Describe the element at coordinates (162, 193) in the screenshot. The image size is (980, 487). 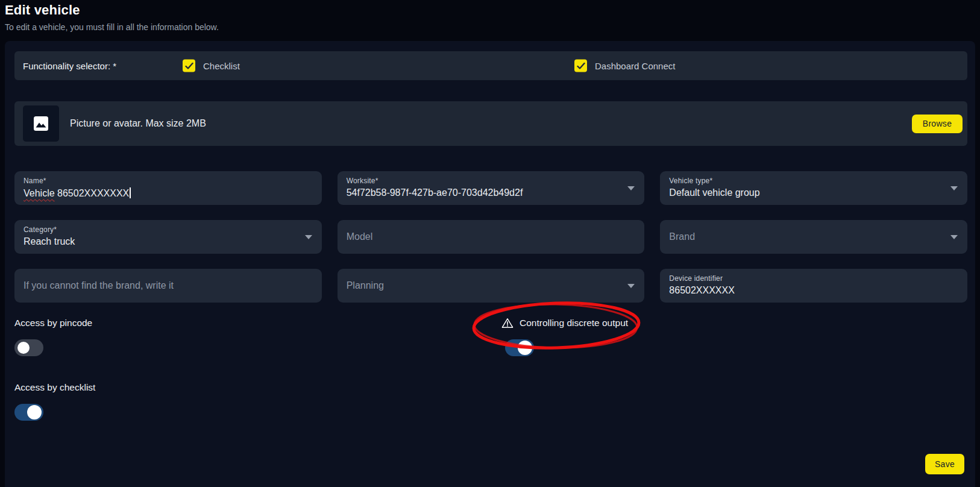
I see `name-field-value: Vehicle 86502XXXXXXX` at that location.